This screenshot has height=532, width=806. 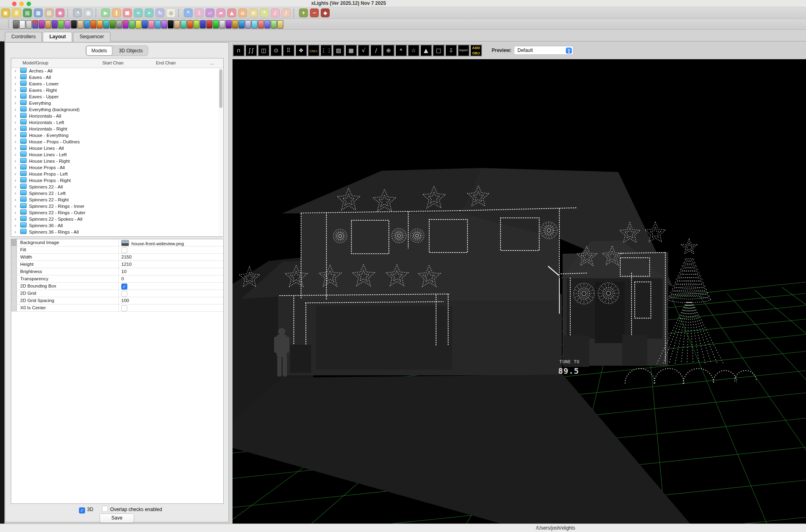 I want to click on property-value: 100, so click(x=171, y=300).